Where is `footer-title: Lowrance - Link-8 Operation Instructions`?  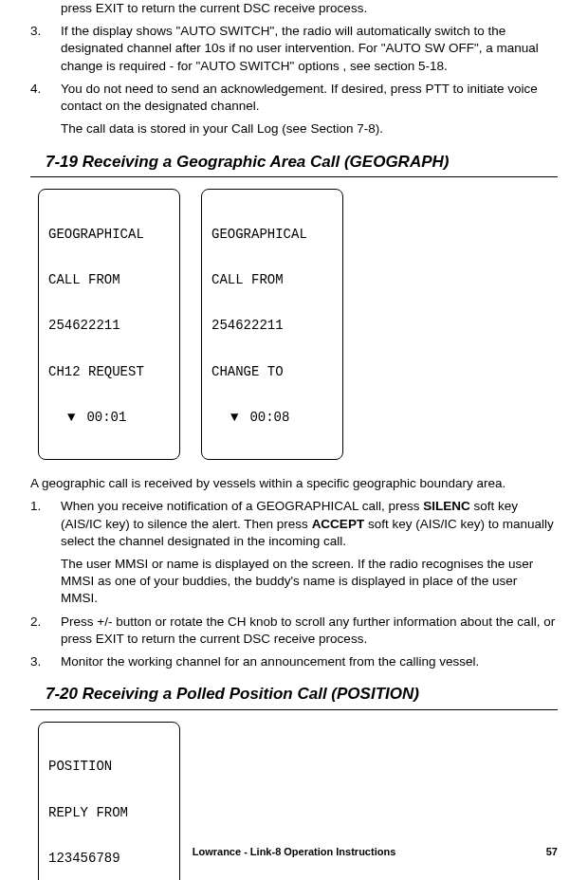 footer-title: Lowrance - Link-8 Operation Instructions is located at coordinates (294, 852).